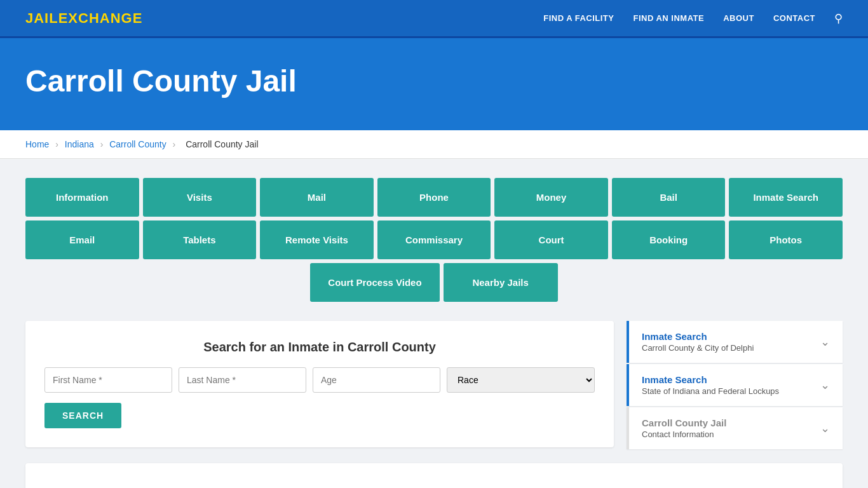 The image size is (868, 488). Describe the element at coordinates (376, 380) in the screenshot. I see `age-input` at that location.